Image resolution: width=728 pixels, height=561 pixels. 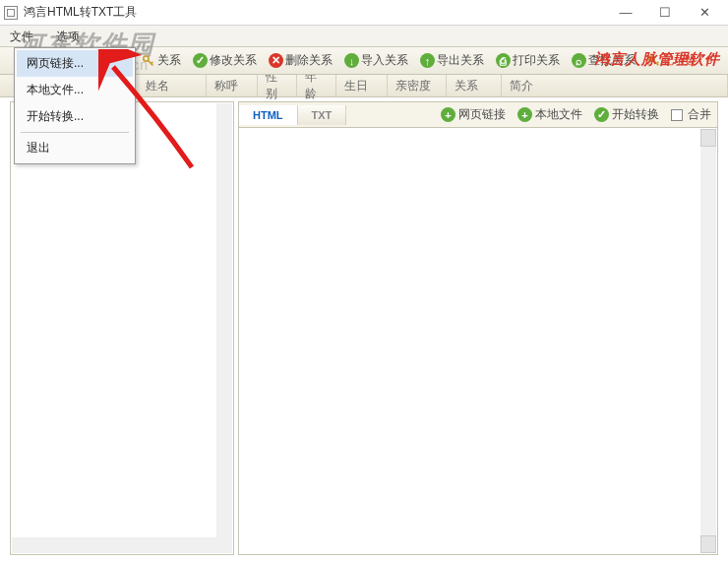 What do you see at coordinates (172, 86) in the screenshot?
I see `col-name: 姓名` at bounding box center [172, 86].